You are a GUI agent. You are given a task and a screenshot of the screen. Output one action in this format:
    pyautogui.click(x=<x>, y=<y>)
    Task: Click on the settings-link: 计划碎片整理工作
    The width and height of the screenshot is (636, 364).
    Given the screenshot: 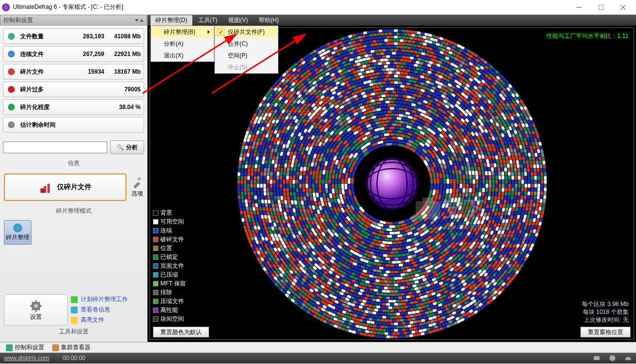 What is the action you would take?
    pyautogui.click(x=107, y=300)
    